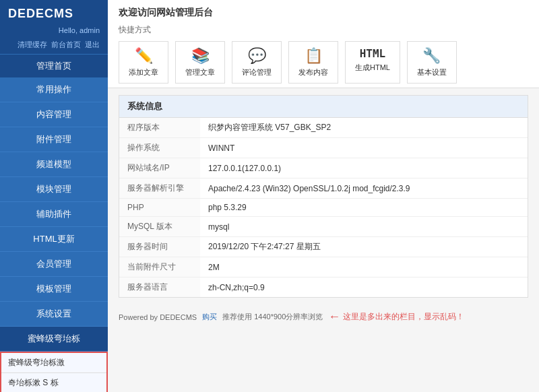 This screenshot has height=392, width=539. I want to click on row-value: 织梦内容管理系统 V57_GBK_SP2, so click(364, 128).